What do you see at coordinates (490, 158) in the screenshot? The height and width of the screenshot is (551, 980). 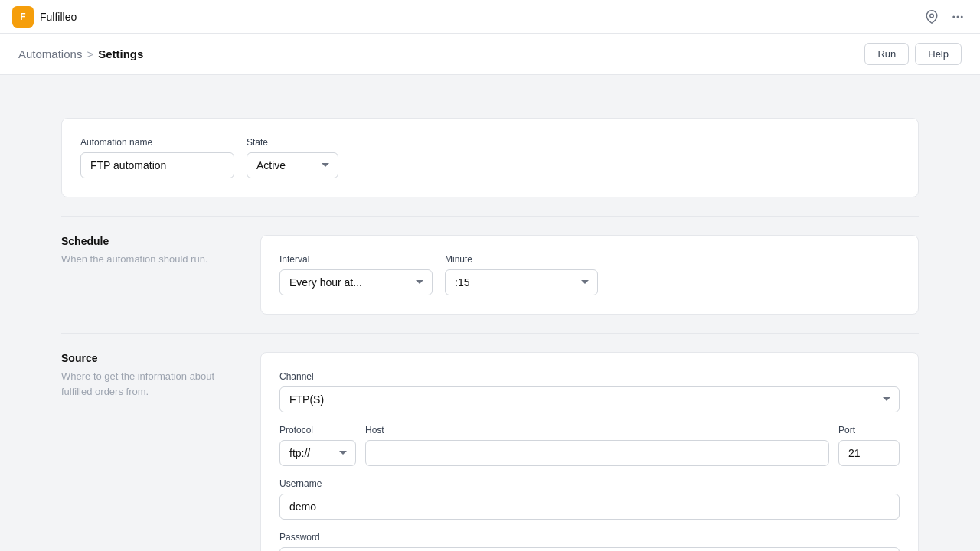 I see `automation-name-card: Automation name State Active Inactive` at bounding box center [490, 158].